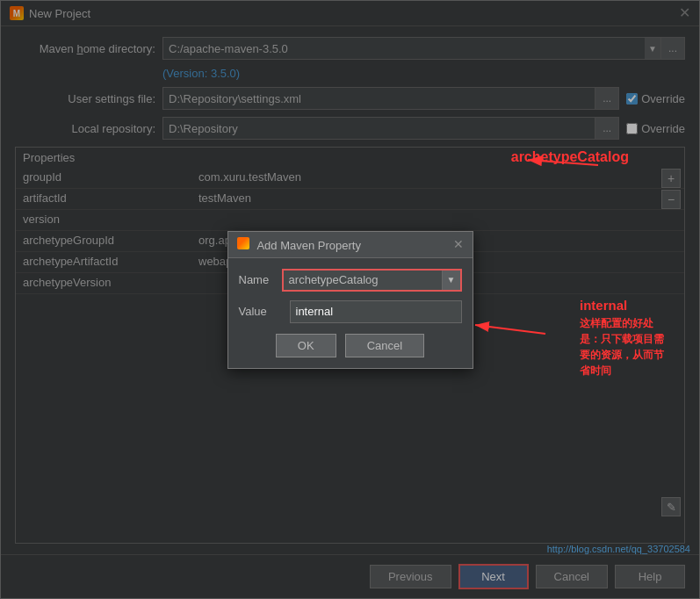  What do you see at coordinates (458, 244) in the screenshot?
I see `modal-close-button: ✕` at bounding box center [458, 244].